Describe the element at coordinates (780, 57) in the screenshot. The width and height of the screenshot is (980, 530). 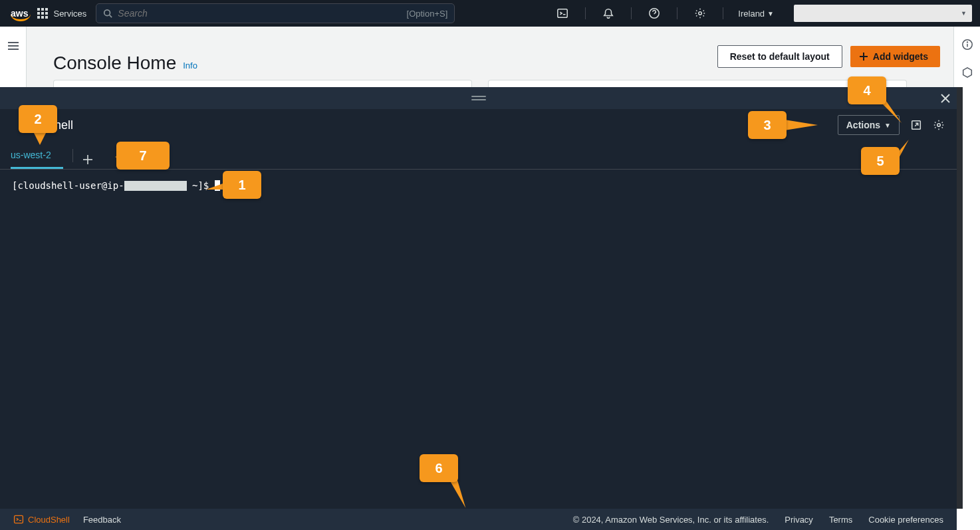
I see `reset-layout-button: Reset to default layout` at that location.